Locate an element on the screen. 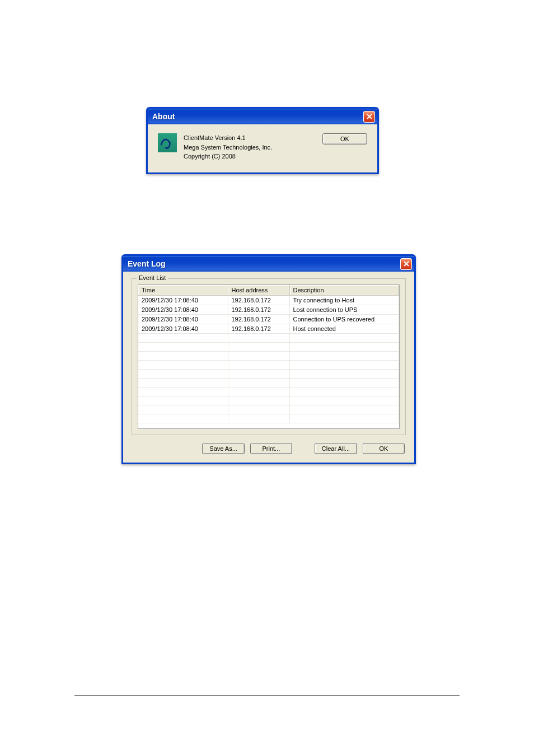 The width and height of the screenshot is (534, 756). cell-description: Lost connection to UPS is located at coordinates (344, 310).